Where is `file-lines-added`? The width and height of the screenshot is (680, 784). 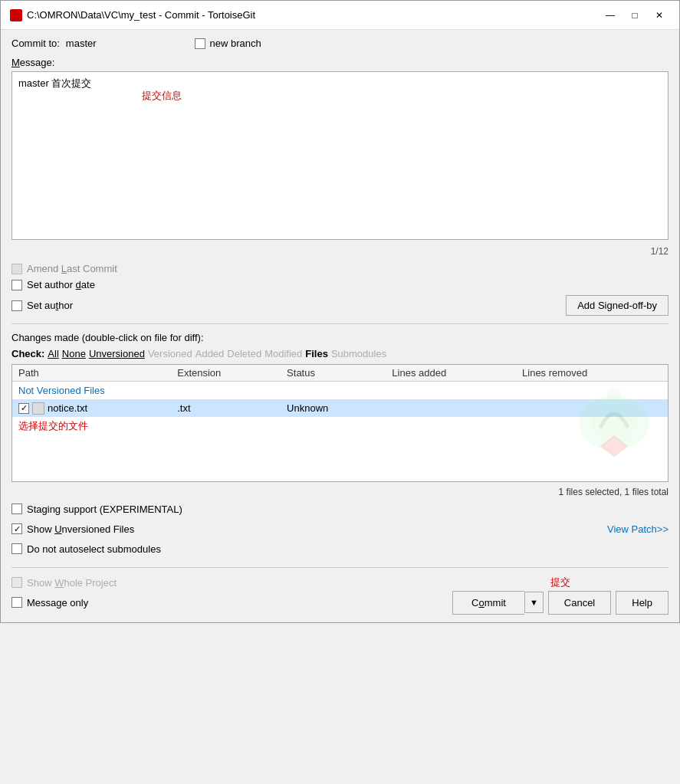
file-lines-added is located at coordinates (451, 408).